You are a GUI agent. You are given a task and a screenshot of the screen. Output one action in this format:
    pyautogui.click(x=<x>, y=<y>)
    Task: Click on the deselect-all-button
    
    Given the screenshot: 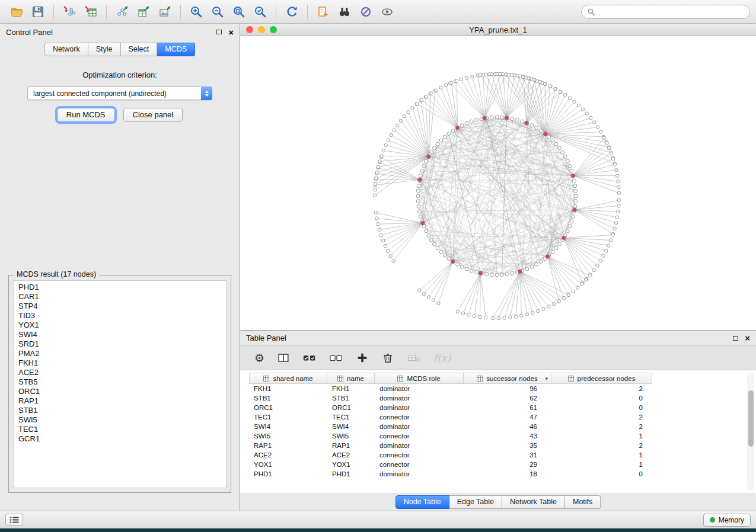 What is the action you would take?
    pyautogui.click(x=336, y=358)
    